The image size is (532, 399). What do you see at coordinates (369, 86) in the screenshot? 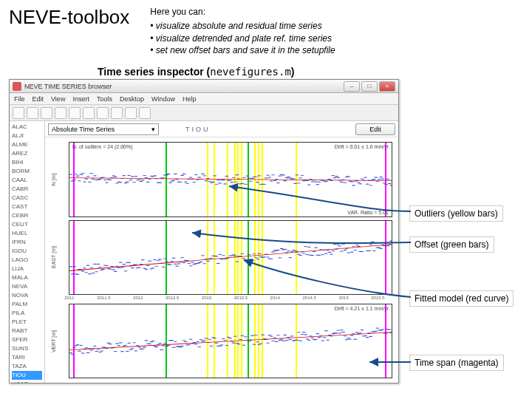
I see `maximize-button: □` at bounding box center [369, 86].